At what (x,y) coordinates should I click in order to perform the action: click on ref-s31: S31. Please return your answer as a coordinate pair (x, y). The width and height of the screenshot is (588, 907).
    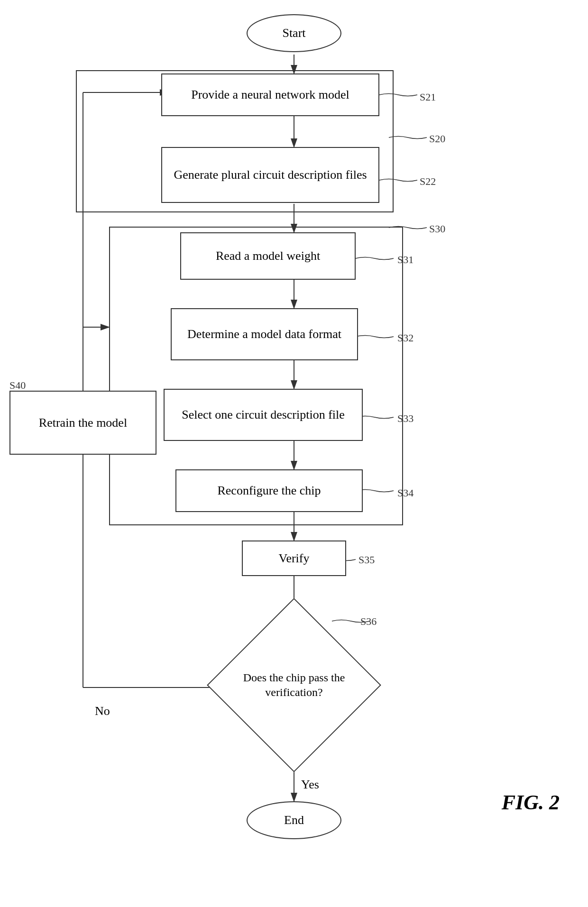
    Looking at the image, I should click on (405, 260).